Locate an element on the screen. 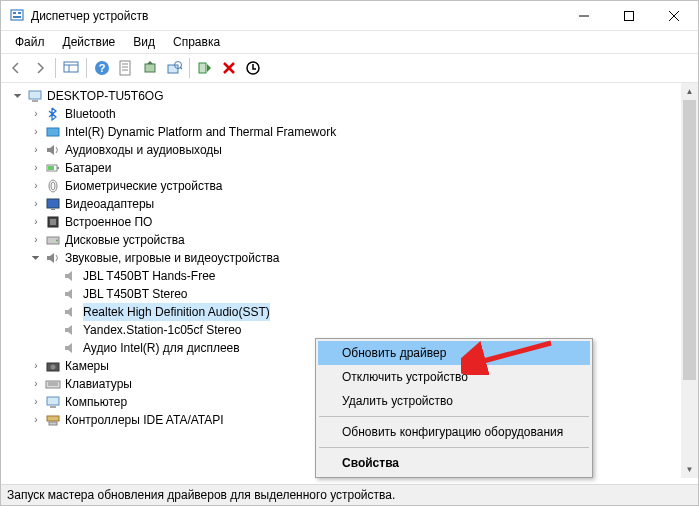 The width and height of the screenshot is (699, 506). tree-device: JBL T450BT Stereo is located at coordinates (352, 294).